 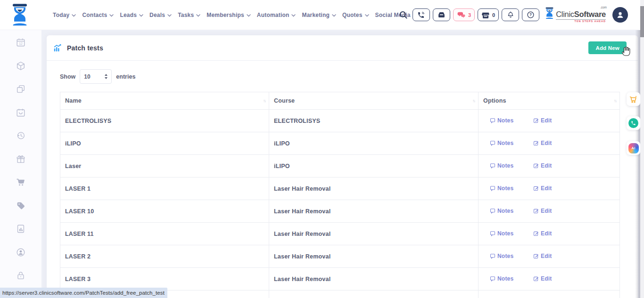 What do you see at coordinates (21, 275) in the screenshot?
I see `lock-icon` at bounding box center [21, 275].